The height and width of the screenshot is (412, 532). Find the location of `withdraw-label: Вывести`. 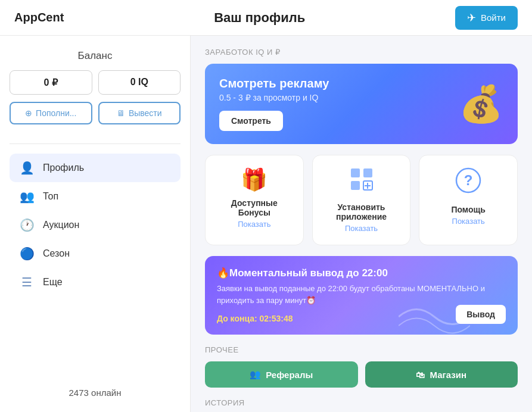

withdraw-label: Вывести is located at coordinates (145, 113).